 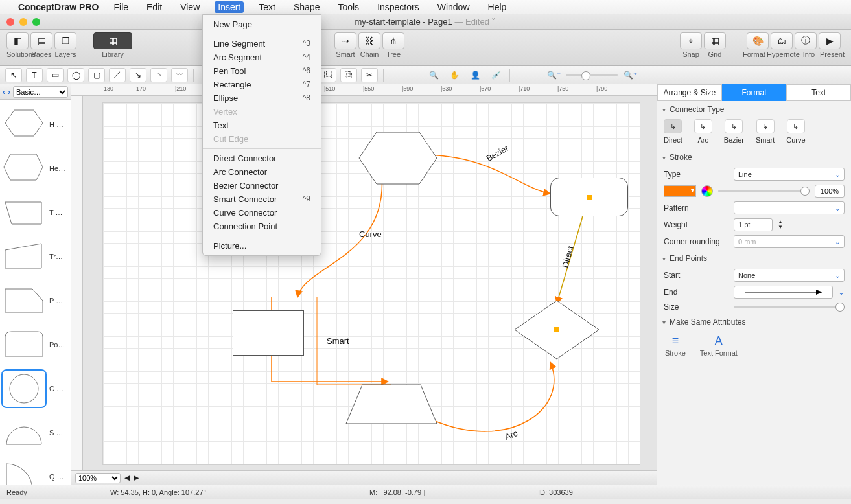 I want to click on format-panel-button: 🎨, so click(x=758, y=41).